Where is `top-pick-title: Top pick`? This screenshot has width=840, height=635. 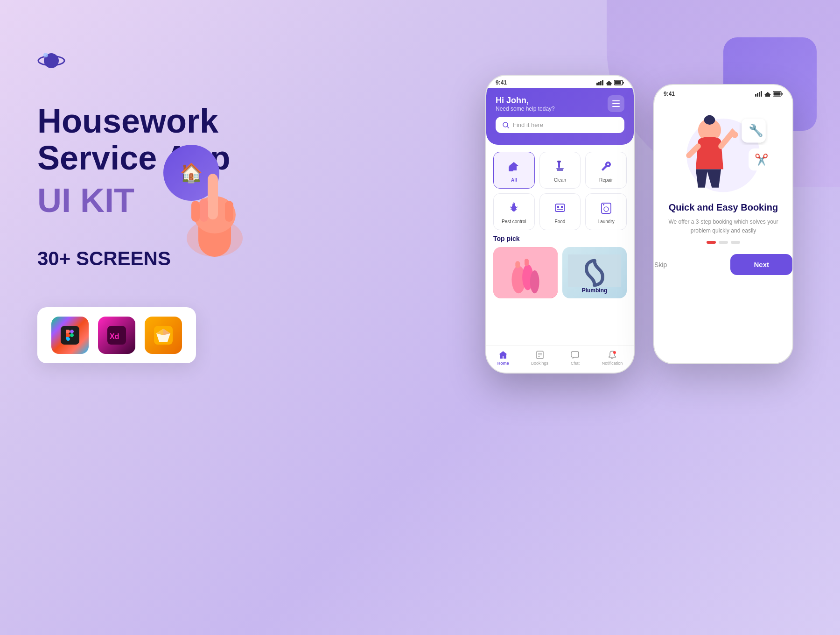
top-pick-title: Top pick is located at coordinates (560, 239).